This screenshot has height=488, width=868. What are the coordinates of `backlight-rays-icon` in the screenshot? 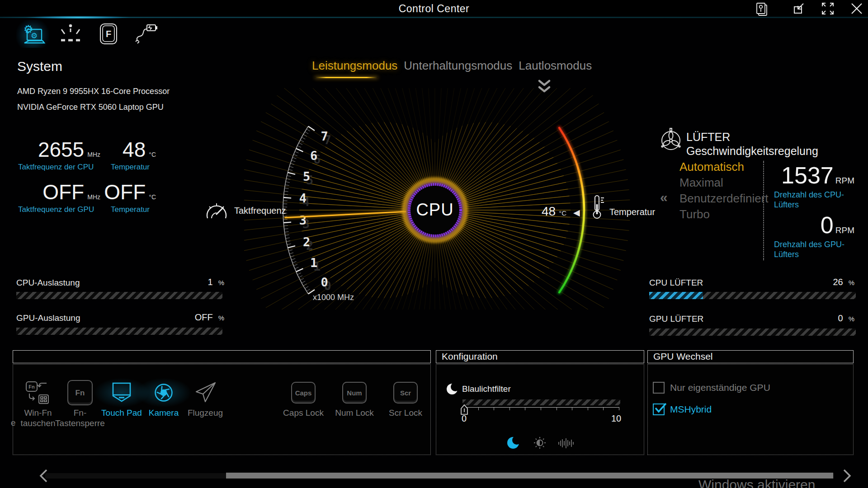 It's located at (71, 34).